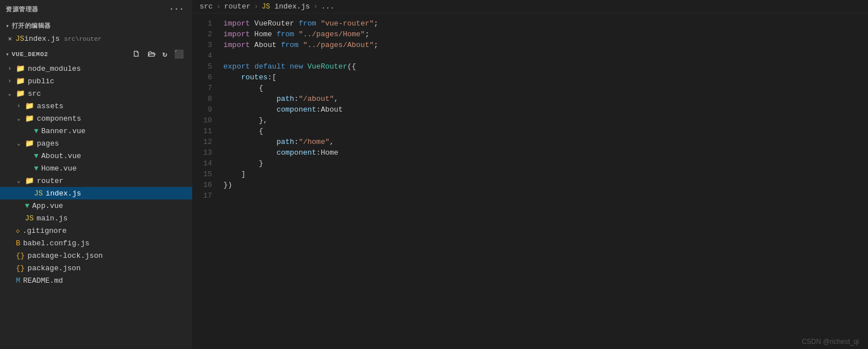  Describe the element at coordinates (531, 120) in the screenshot. I see `code-line: 10 },` at that location.